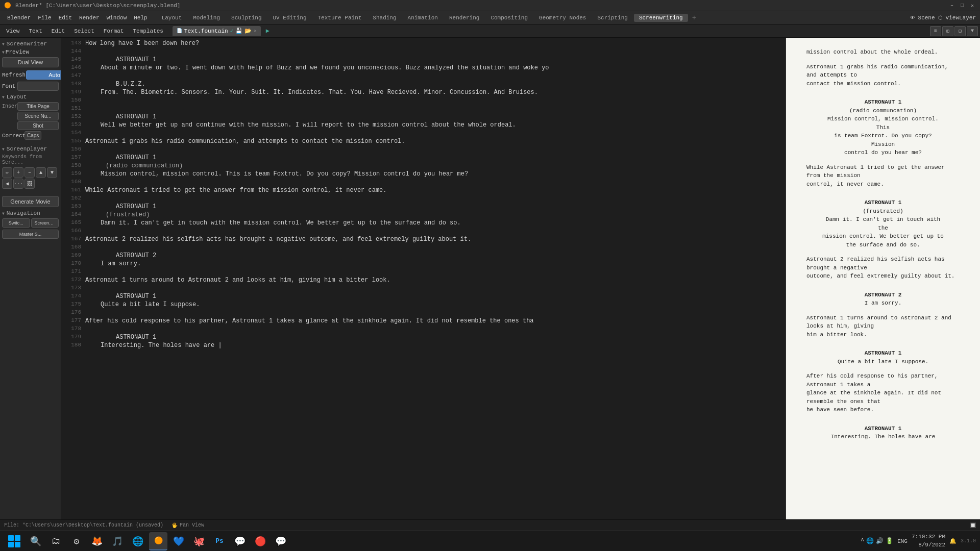  Describe the element at coordinates (52, 172) in the screenshot. I see `down-icon-btn: ▼` at that location.